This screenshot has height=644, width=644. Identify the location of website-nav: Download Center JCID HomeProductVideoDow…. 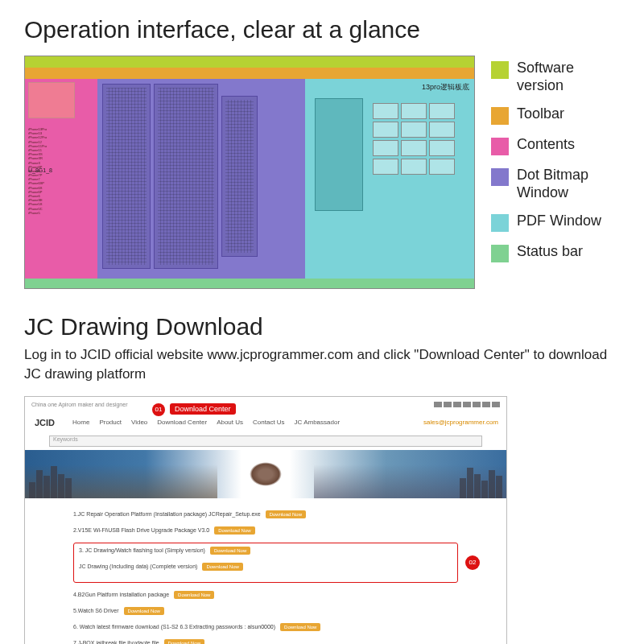
(266, 423).